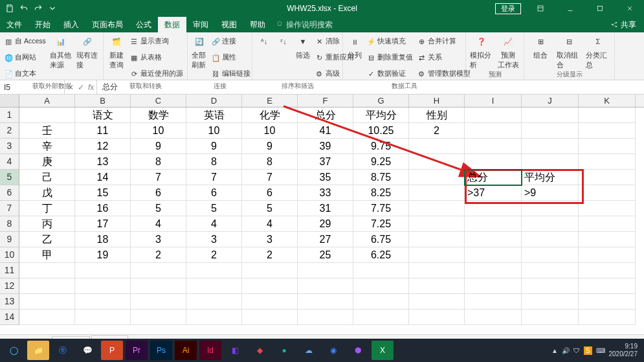 The height and width of the screenshot is (362, 644). What do you see at coordinates (14, 350) in the screenshot?
I see `taskbar-start-icon: ◯` at bounding box center [14, 350].